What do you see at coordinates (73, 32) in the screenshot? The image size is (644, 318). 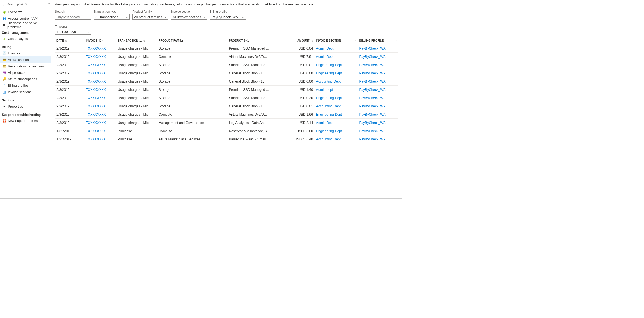 I see `filter-timespan-dropdown: Last 30 days ⌄` at bounding box center [73, 32].